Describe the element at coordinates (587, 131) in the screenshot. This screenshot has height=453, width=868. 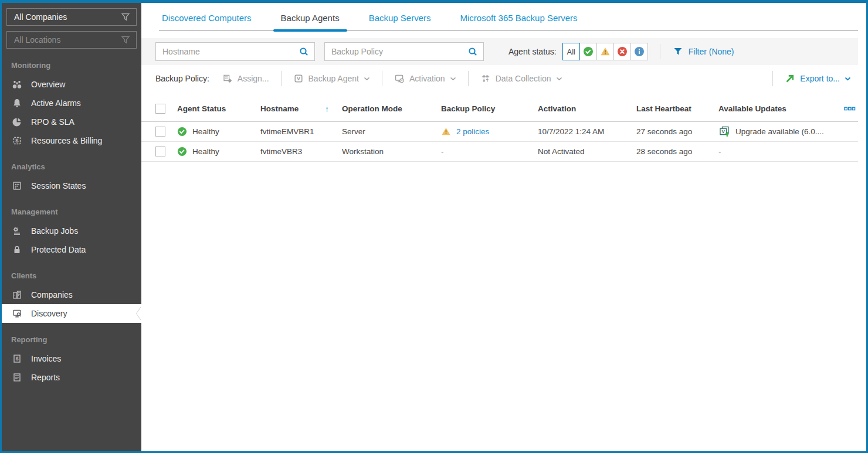
I see `activation-cell: 10/7/2022 1:24 AM` at that location.